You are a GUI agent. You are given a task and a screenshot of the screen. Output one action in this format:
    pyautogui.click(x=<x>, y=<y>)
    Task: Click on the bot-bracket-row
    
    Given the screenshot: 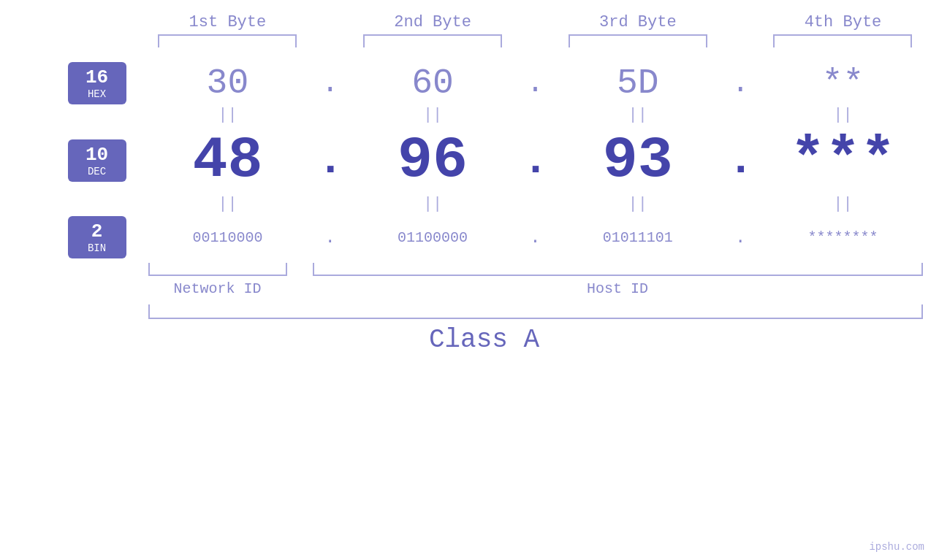 What is the action you would take?
    pyautogui.click(x=536, y=269)
    